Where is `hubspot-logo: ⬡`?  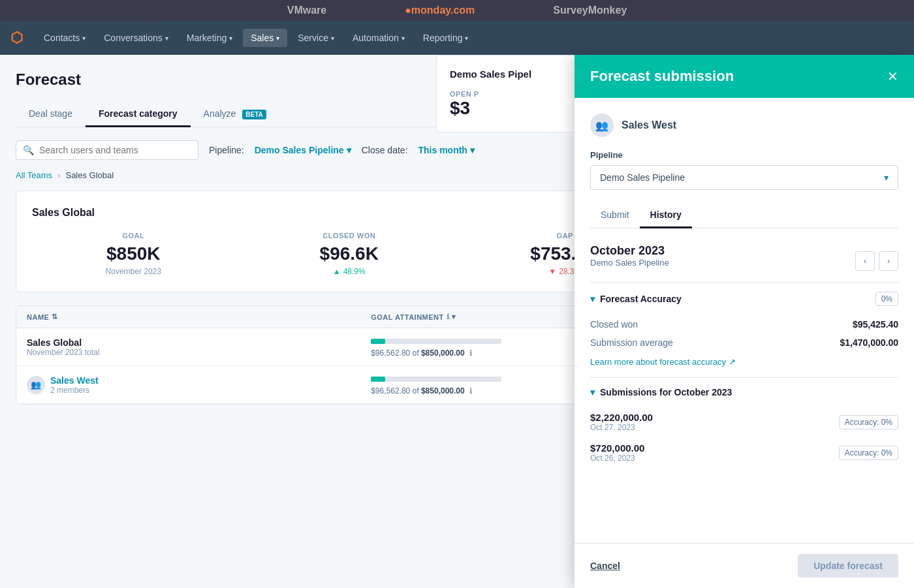
hubspot-logo: ⬡ is located at coordinates (17, 38).